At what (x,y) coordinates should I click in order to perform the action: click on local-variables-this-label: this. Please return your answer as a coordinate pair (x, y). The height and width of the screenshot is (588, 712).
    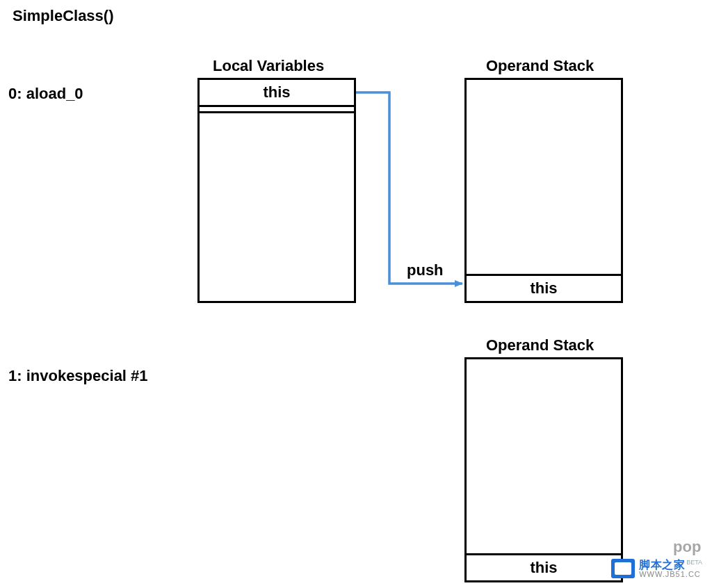
    Looking at the image, I should click on (277, 92).